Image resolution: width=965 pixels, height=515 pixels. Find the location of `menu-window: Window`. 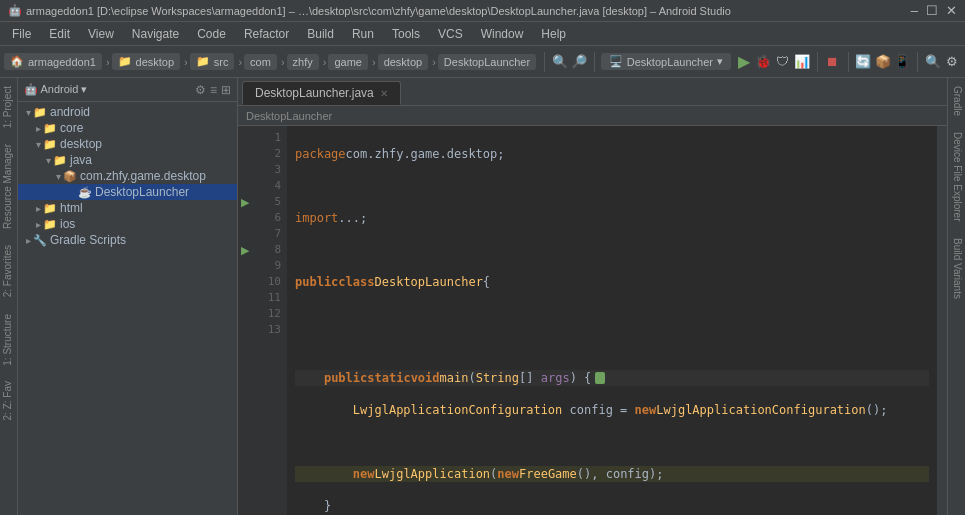

menu-window: Window is located at coordinates (502, 34).